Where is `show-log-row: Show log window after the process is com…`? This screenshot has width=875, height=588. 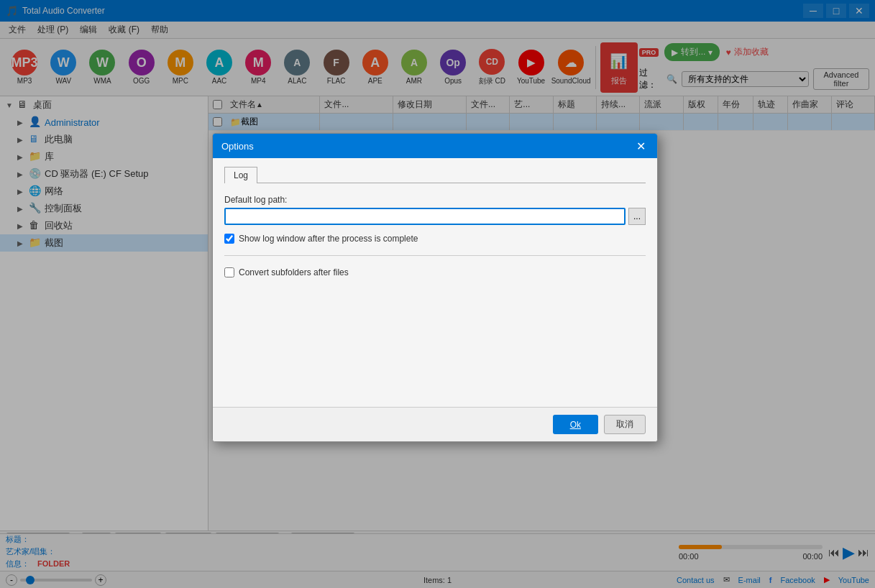 show-log-row: Show log window after the process is com… is located at coordinates (435, 239).